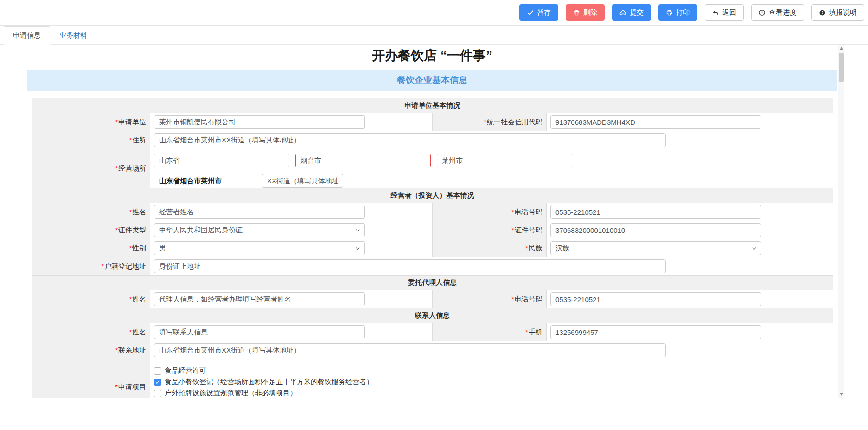  What do you see at coordinates (585, 13) in the screenshot?
I see `delete-button: 删除` at bounding box center [585, 13].